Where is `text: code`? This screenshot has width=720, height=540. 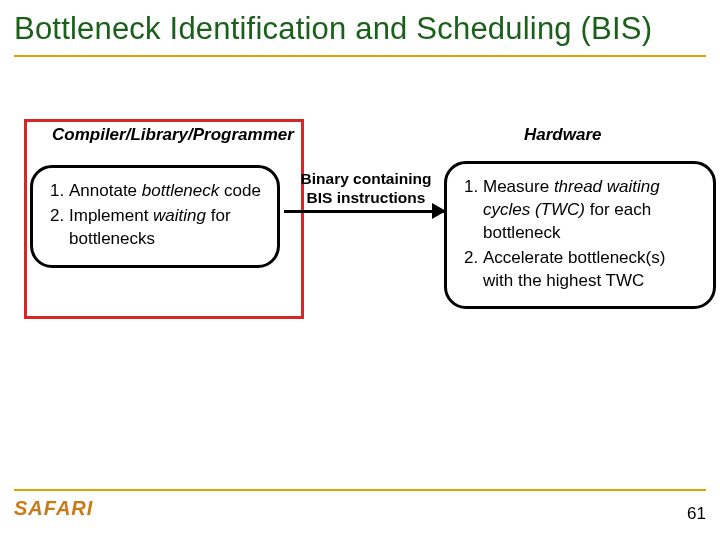 text: code is located at coordinates (240, 190).